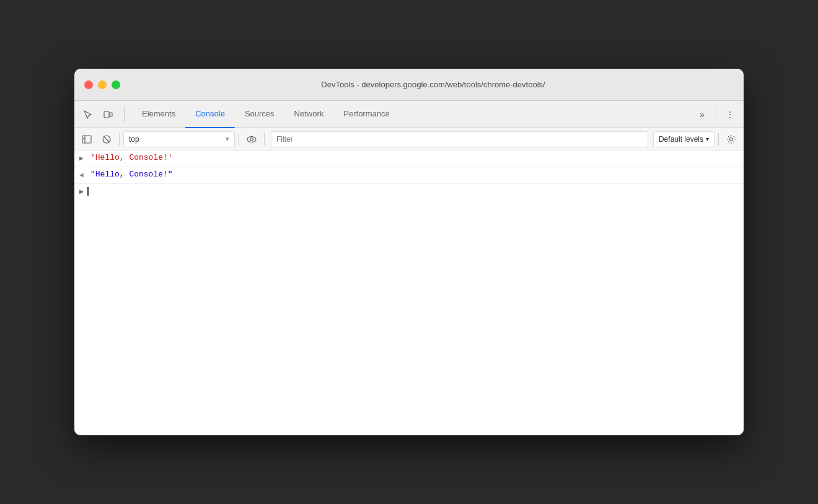 The width and height of the screenshot is (818, 504). What do you see at coordinates (82, 192) in the screenshot?
I see `console-prompt-icon: ▶` at bounding box center [82, 192].